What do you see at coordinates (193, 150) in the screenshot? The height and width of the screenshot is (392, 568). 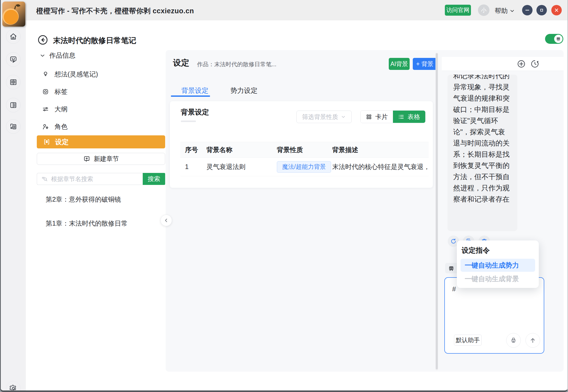 I see `col-header-no: 序号` at bounding box center [193, 150].